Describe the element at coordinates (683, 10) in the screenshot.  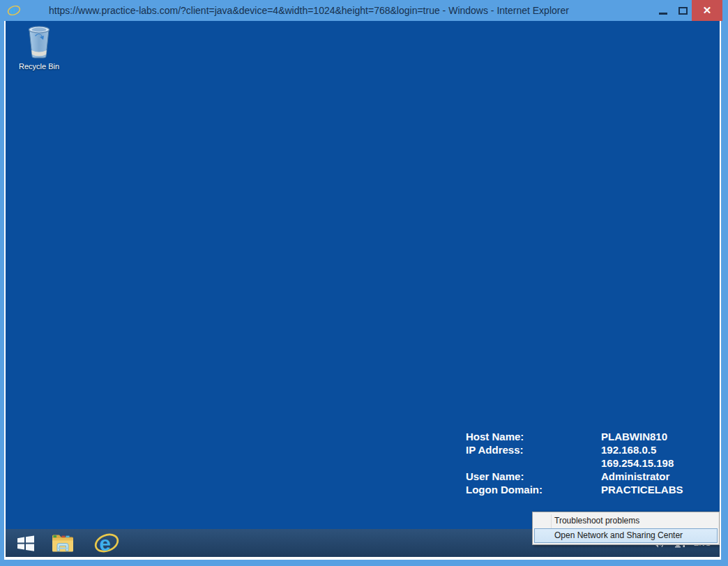
I see `maximize-button` at that location.